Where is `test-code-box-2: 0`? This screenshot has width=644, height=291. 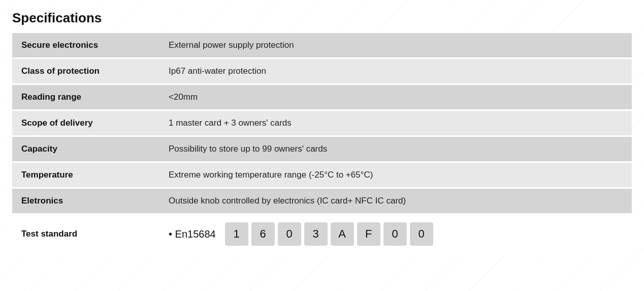
test-code-box-2: 0 is located at coordinates (289, 234).